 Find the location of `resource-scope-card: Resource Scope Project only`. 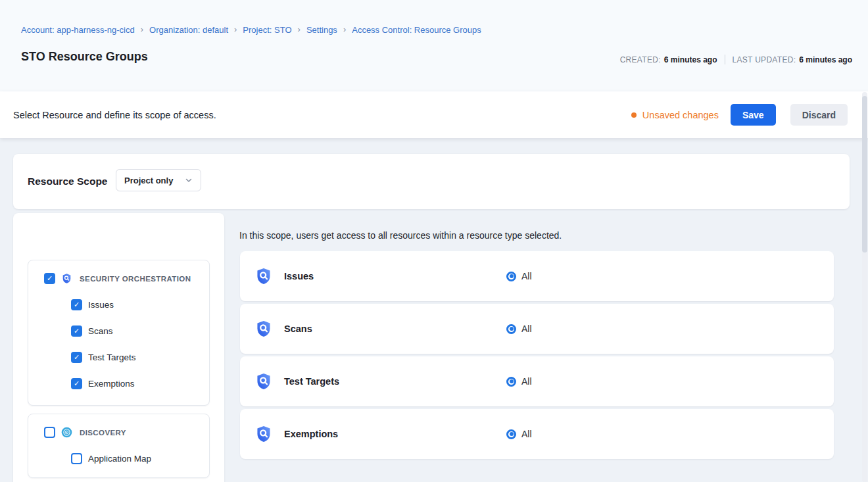

resource-scope-card: Resource Scope Project only is located at coordinates (431, 181).